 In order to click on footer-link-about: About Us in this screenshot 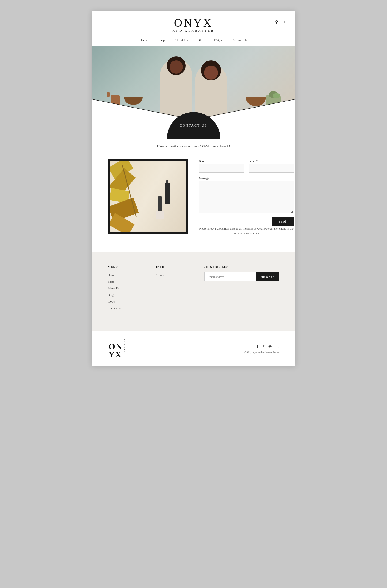, I will do `click(114, 288)`.